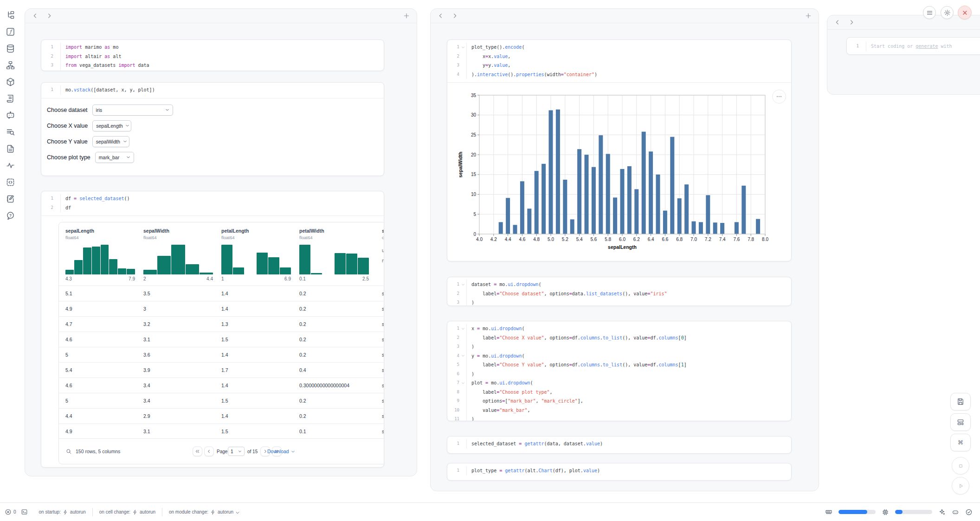  I want to click on code-line: 1plot_type = getattr(alt.Chart(df), plot…, so click(619, 471).